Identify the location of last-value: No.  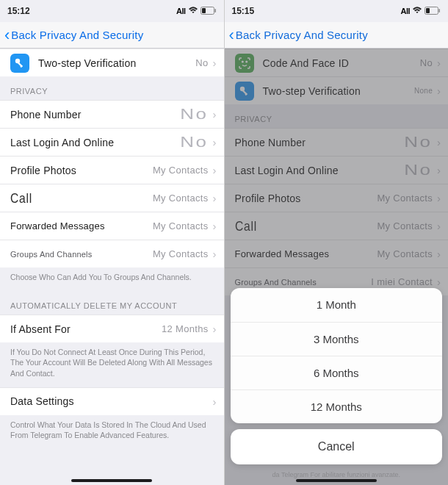
(419, 170).